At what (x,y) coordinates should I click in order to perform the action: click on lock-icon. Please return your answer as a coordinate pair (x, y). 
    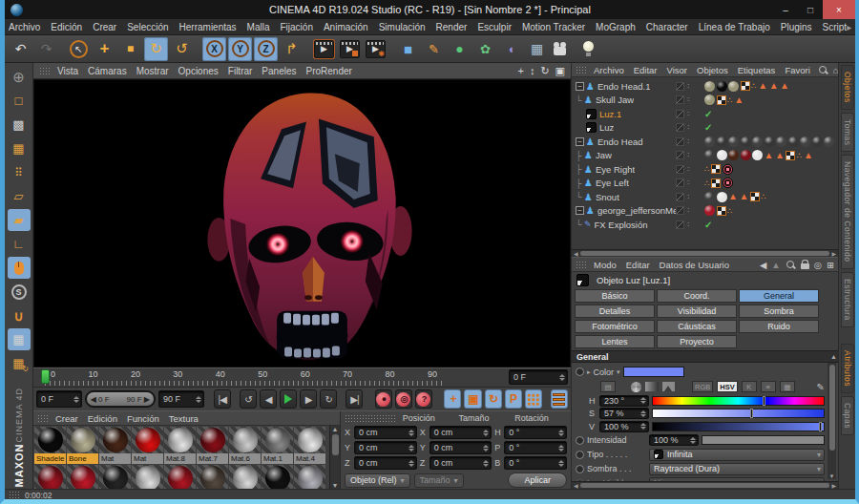
    Looking at the image, I should click on (806, 264).